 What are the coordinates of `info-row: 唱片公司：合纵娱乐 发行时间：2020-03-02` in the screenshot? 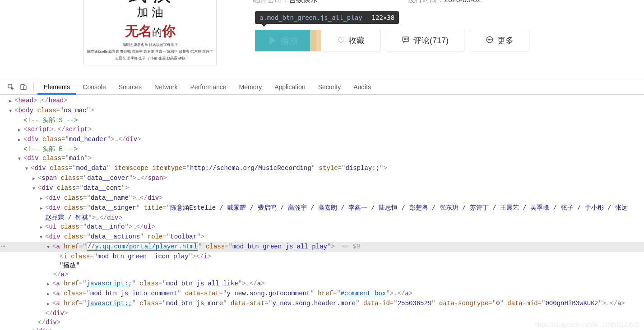 It's located at (444, 3).